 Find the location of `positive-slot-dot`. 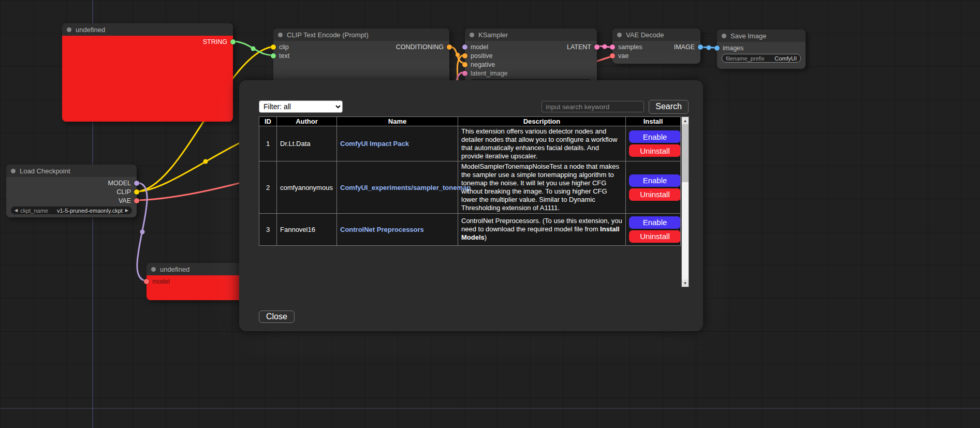

positive-slot-dot is located at coordinates (465, 56).